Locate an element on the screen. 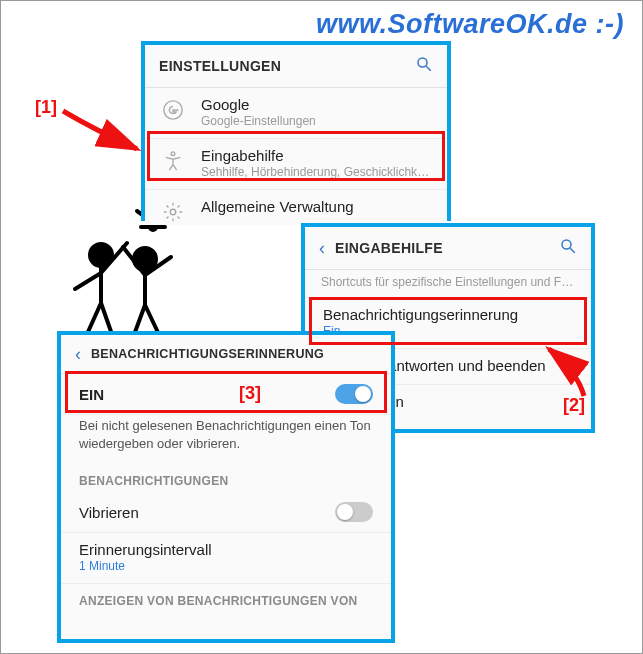 Image resolution: width=643 pixels, height=654 pixels. interval-row: Erinnerungsintervall 1 Minute is located at coordinates (226, 558).